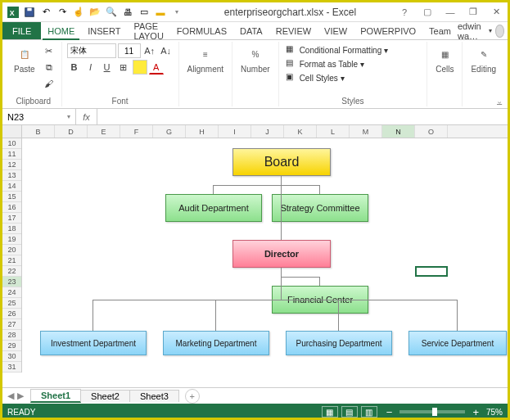 Image resolution: width=510 pixels, height=420 pixels. What do you see at coordinates (177, 12) in the screenshot?
I see `qat-dropdown-icon: ▾` at bounding box center [177, 12].